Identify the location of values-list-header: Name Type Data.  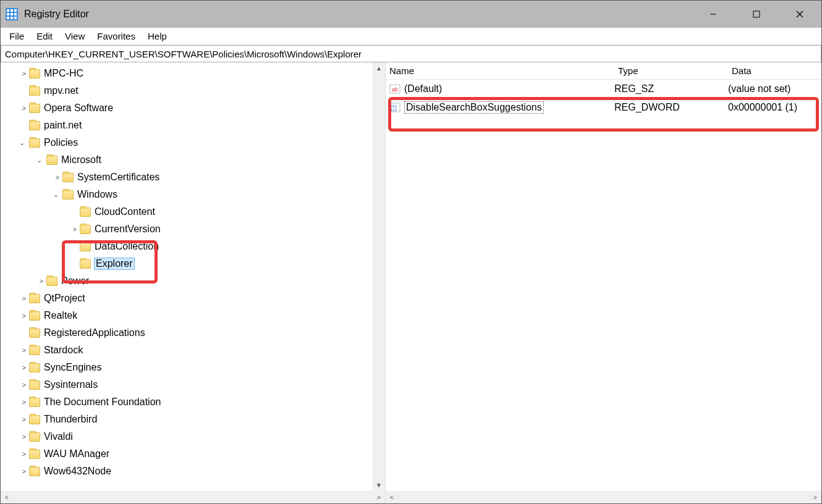
(603, 71).